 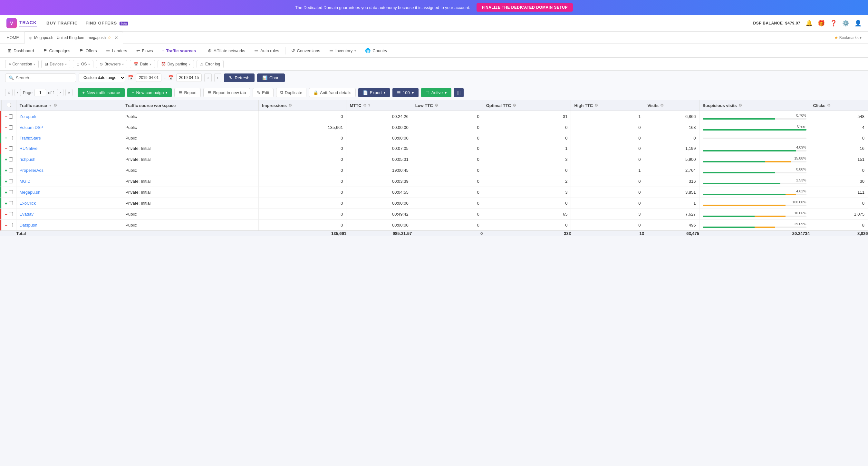 I want to click on row-workspace: Private: Initial, so click(x=190, y=160).